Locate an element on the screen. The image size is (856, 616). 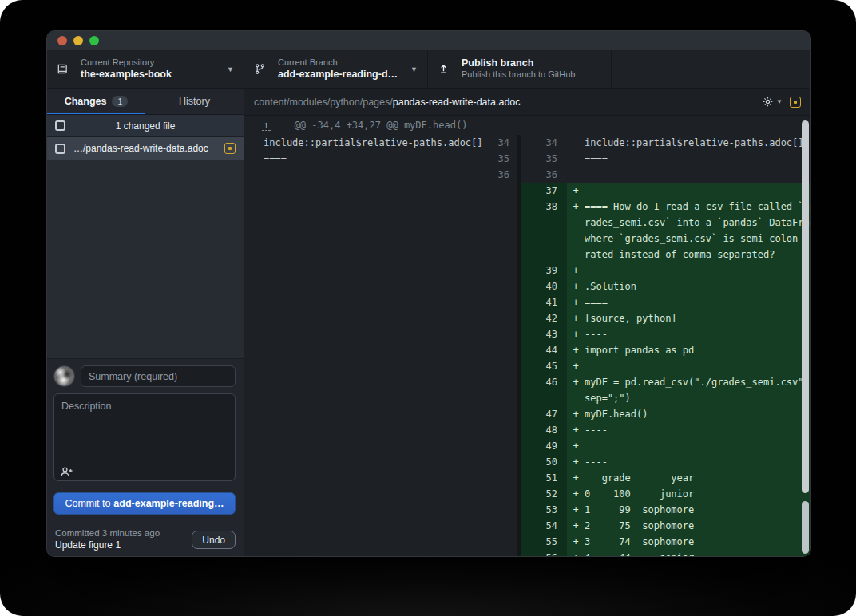
diff-new-linenum: 39 is located at coordinates (544, 270).